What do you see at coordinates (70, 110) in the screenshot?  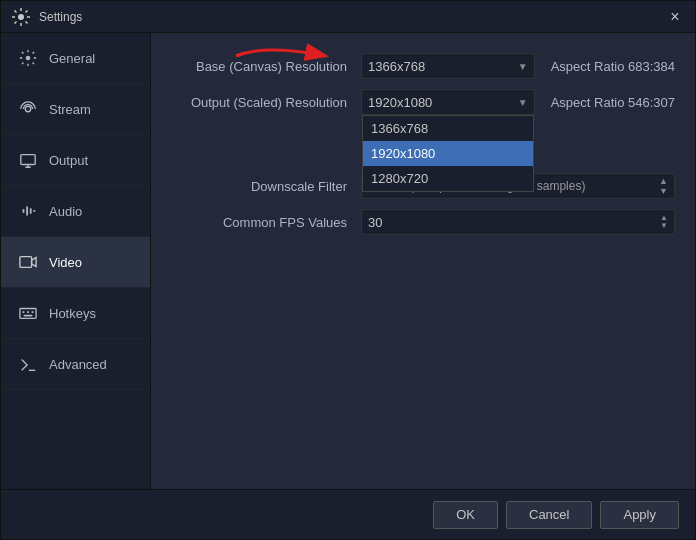 I see `sidebar-label-stream: Stream` at bounding box center [70, 110].